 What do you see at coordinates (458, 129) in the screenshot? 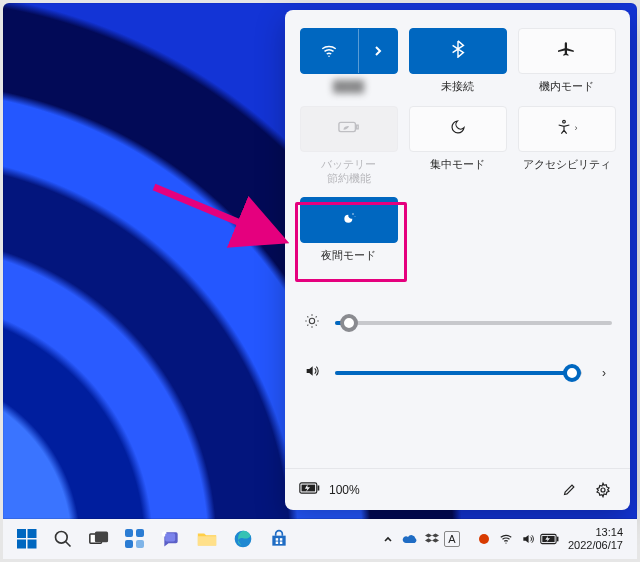
I see `focus-tile` at bounding box center [458, 129].